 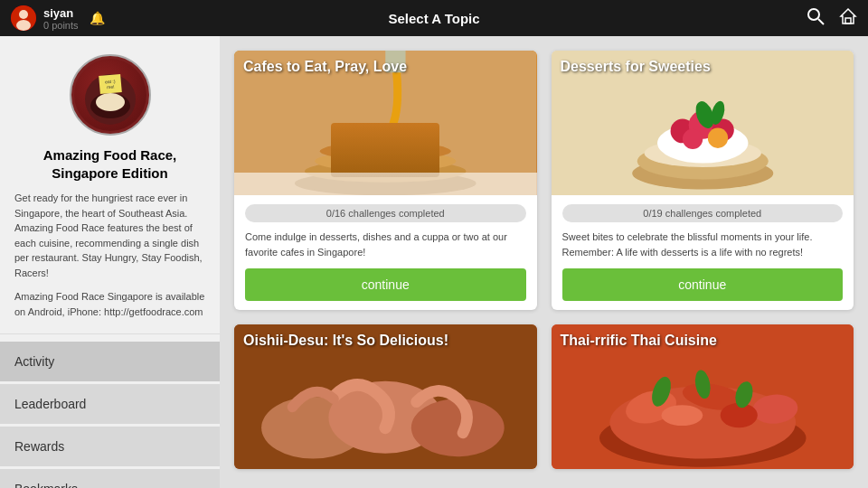 I want to click on oishii-image: Oishii-Desu: It's So Delicious!, so click(x=385, y=397).